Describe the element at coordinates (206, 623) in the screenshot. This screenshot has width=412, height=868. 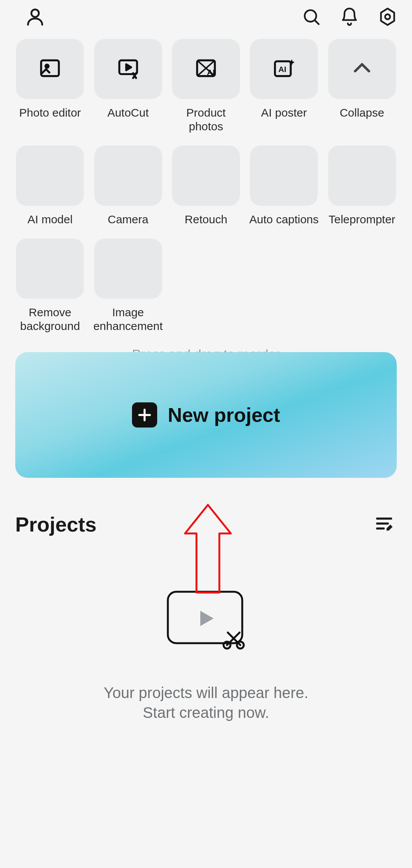
I see `empty-projects-icon` at that location.